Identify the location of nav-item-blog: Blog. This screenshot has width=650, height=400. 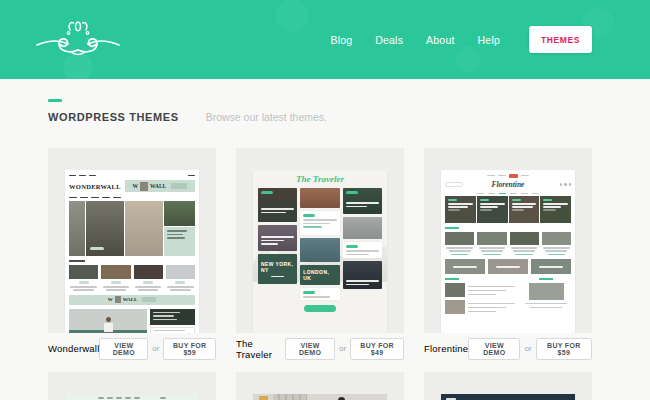
(341, 40).